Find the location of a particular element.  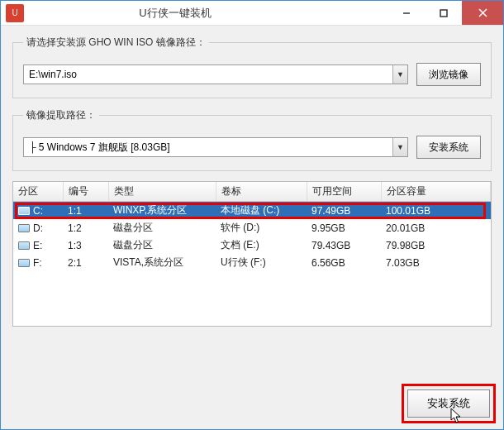

install-system-button-main: 安装系统 is located at coordinates (449, 404).